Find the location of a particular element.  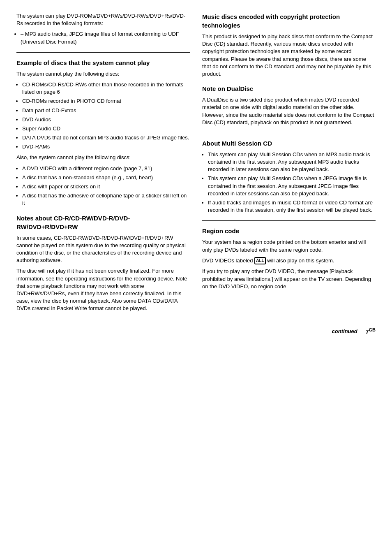

example-list2: A DVD VIDEO with a different region code… is located at coordinates (103, 186).